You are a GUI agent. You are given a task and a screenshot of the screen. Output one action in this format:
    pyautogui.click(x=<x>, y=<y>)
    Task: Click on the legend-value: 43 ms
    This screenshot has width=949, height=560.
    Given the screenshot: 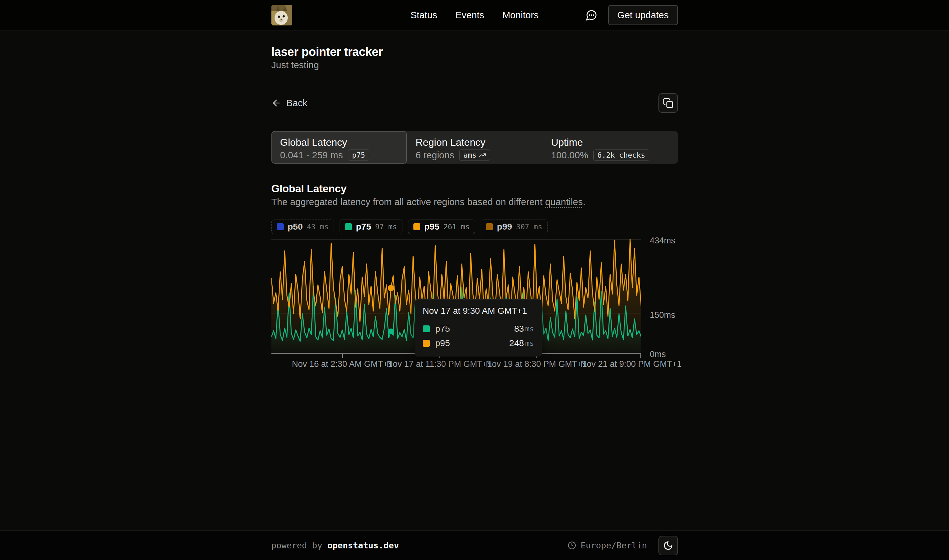 What is the action you would take?
    pyautogui.click(x=318, y=227)
    